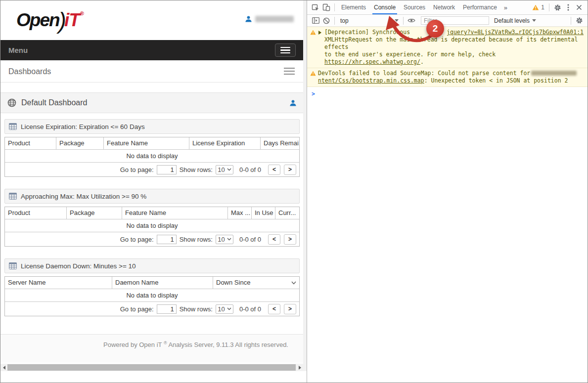  I want to click on page-title: Default Dashboard, so click(54, 103).